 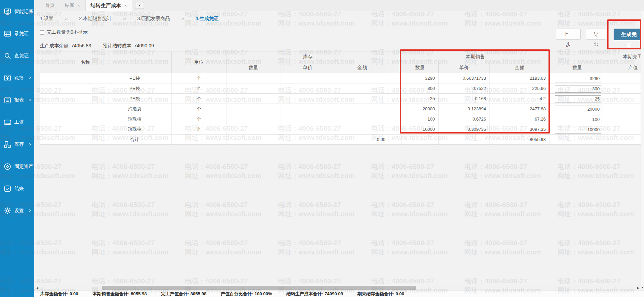 I want to click on breadcrumb-step-1: 1.设置, so click(x=47, y=19).